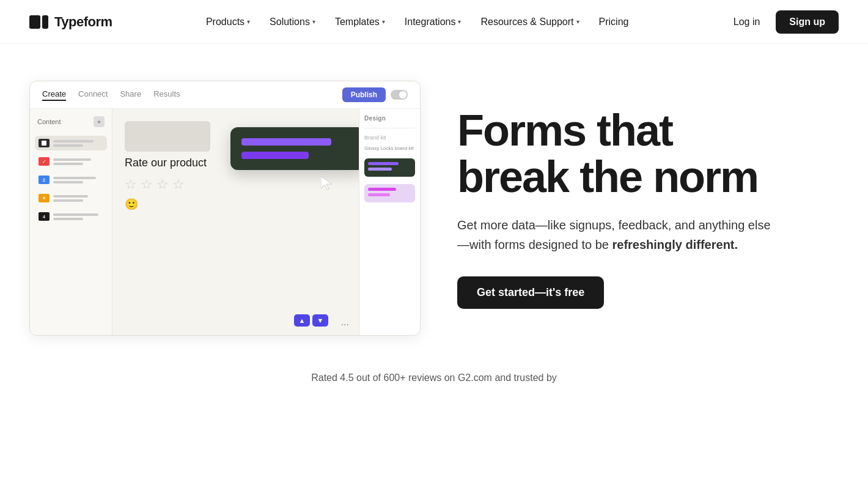 Image resolution: width=868 pixels, height=477 pixels. I want to click on mockup-toggle, so click(399, 95).